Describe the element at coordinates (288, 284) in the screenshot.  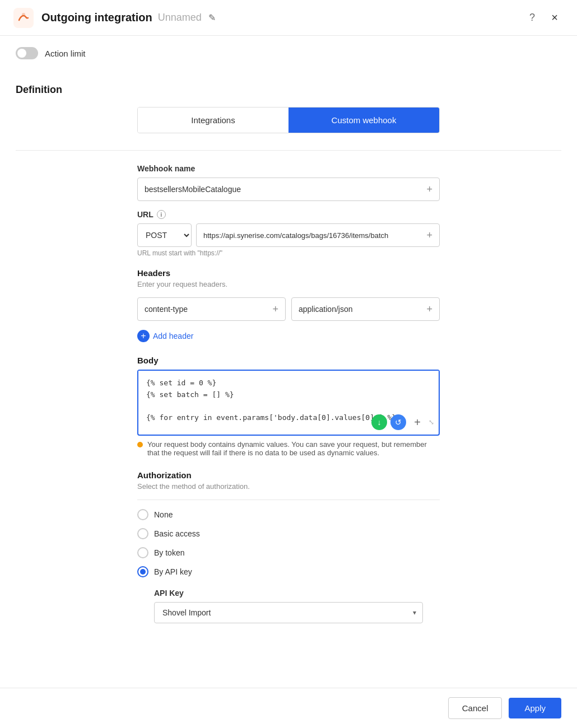
I see `headers-subtitle: Enter your request headers.` at that location.